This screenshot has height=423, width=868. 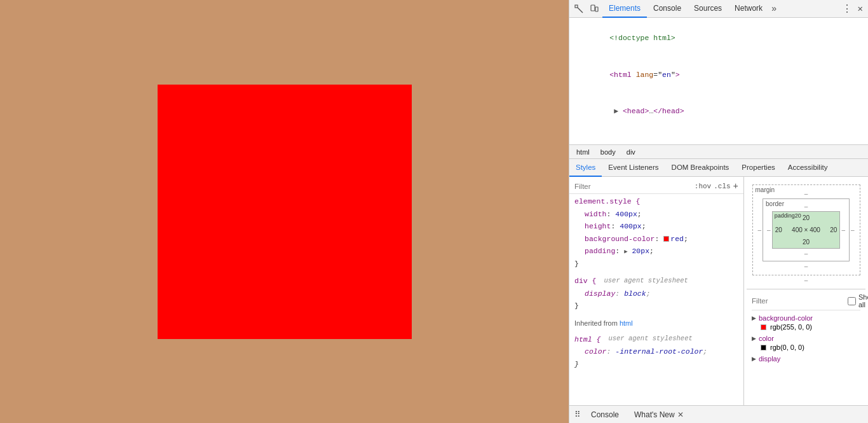 I want to click on inspect-icon, so click(x=579, y=9).